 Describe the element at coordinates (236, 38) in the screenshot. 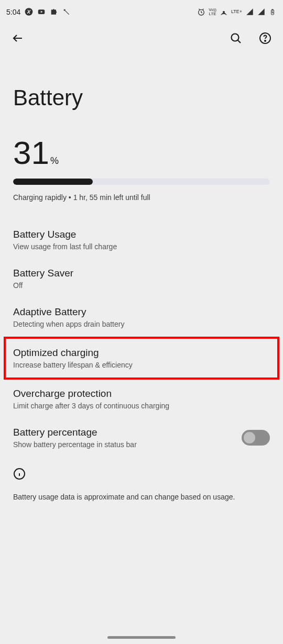

I see `search-icon` at that location.